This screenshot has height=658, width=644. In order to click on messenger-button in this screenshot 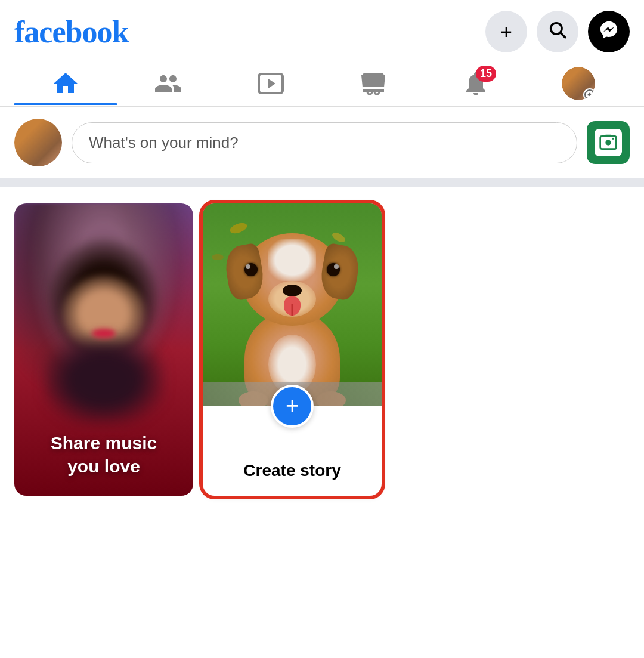, I will do `click(609, 32)`.